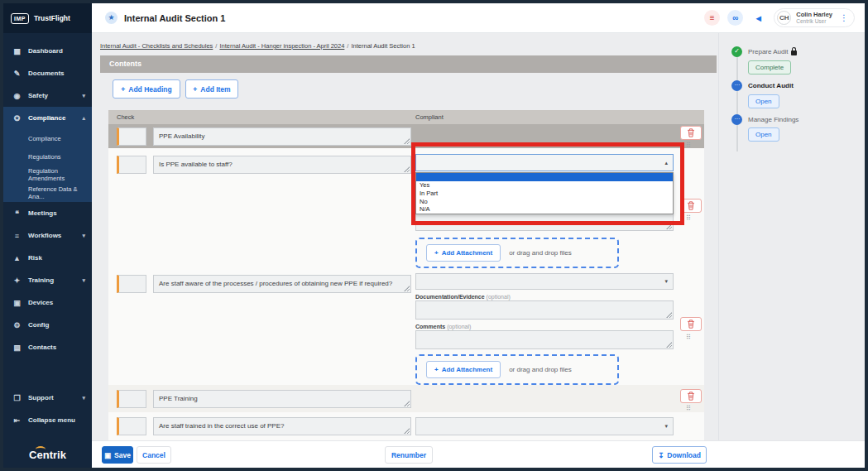 The height and width of the screenshot is (471, 868). What do you see at coordinates (409, 455) in the screenshot?
I see `renumber-button: Renumber` at bounding box center [409, 455].